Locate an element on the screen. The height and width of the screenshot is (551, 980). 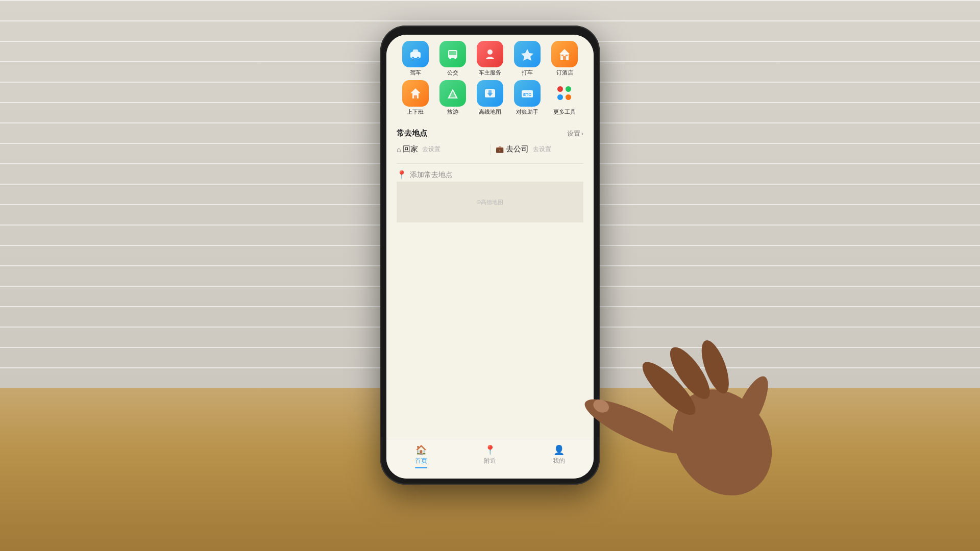
add-place-icon: 📍 is located at coordinates (402, 174).